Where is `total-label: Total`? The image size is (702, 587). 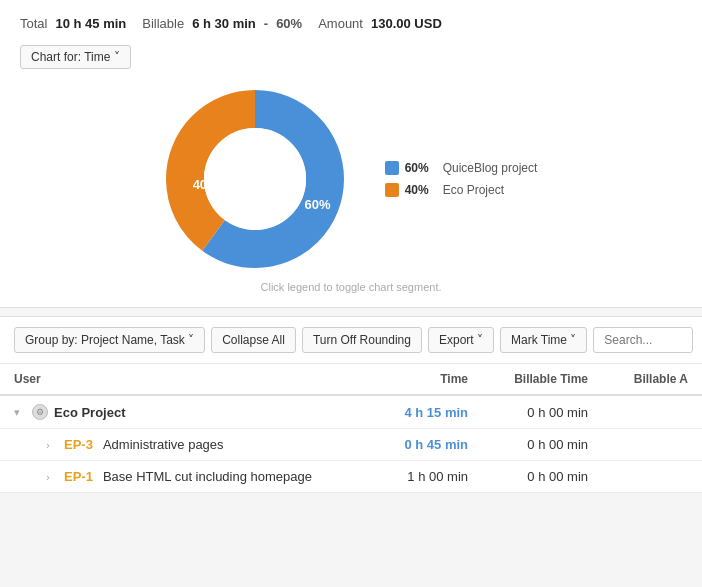 total-label: Total is located at coordinates (34, 24).